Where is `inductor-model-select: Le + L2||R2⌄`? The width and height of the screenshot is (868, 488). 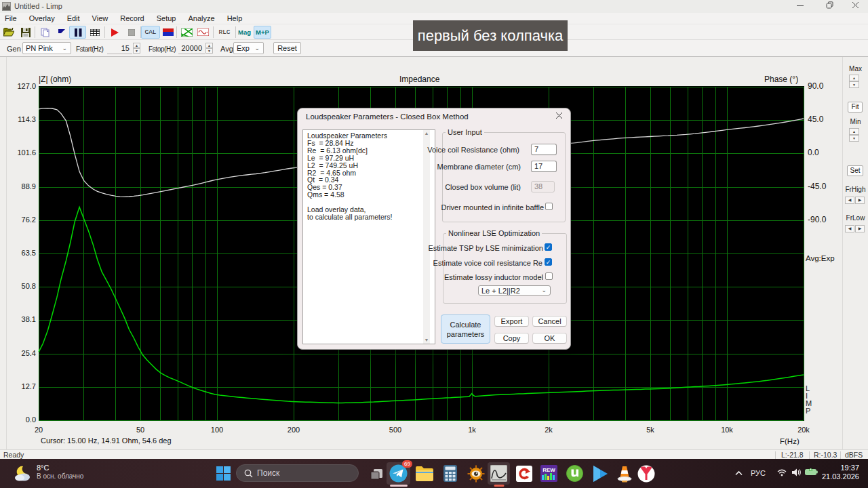 inductor-model-select: Le + L2||R2⌄ is located at coordinates (514, 290).